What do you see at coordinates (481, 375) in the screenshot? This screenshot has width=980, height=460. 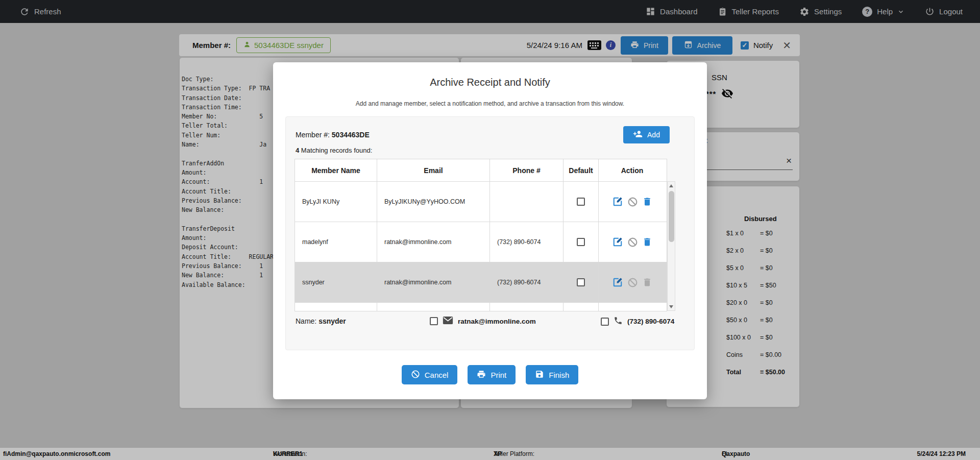 I see `printer-icon` at bounding box center [481, 375].